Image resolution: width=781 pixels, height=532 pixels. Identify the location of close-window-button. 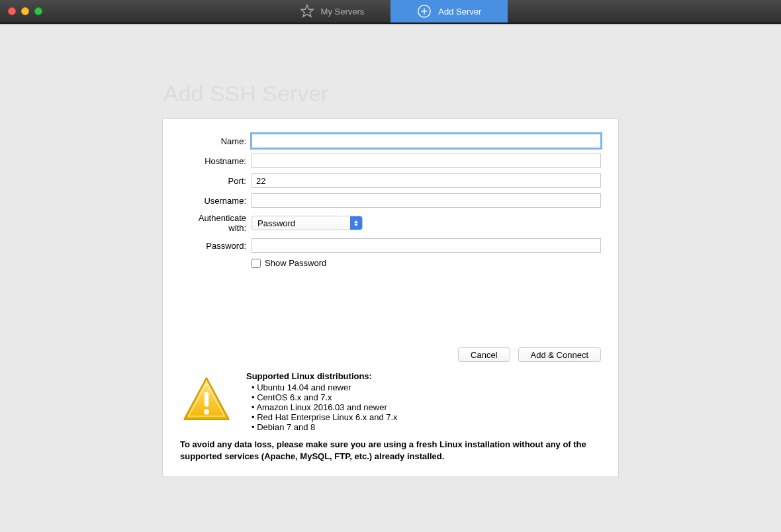
(12, 11).